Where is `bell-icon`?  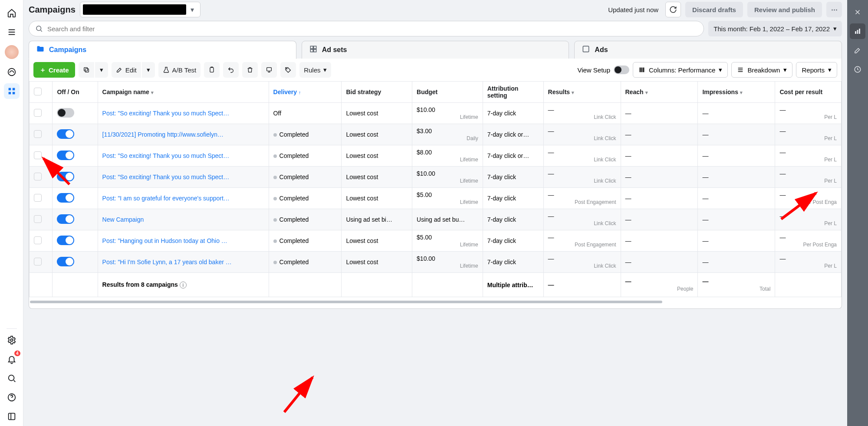 bell-icon is located at coordinates (12, 359).